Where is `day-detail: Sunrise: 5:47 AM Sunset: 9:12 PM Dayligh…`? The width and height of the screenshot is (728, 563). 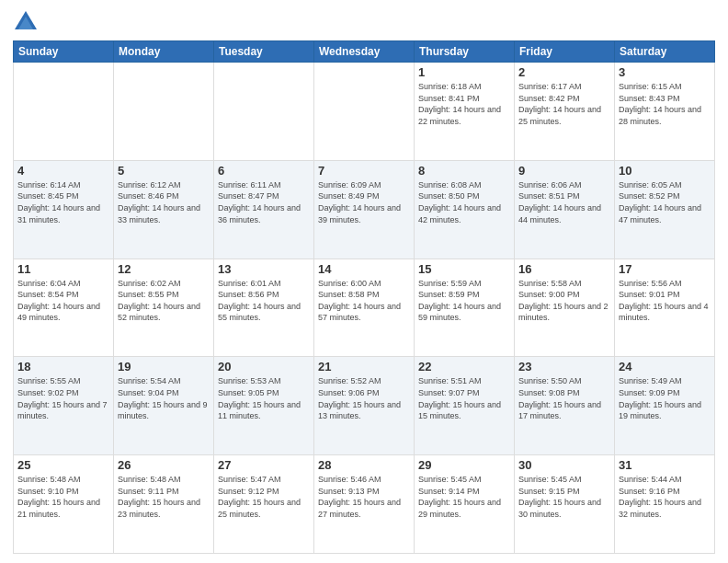 day-detail: Sunrise: 5:47 AM Sunset: 9:12 PM Dayligh… is located at coordinates (264, 497).